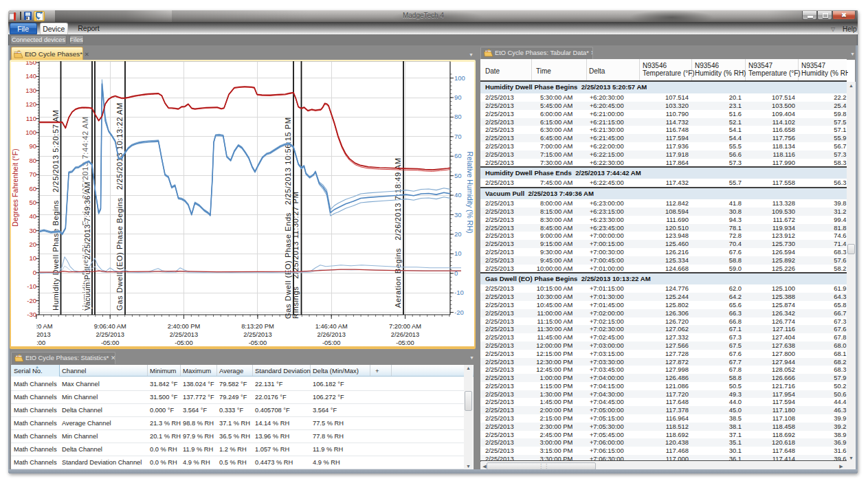 The height and width of the screenshot is (481, 868). I want to click on svg-text: Degrees Fahrenheit (°F), so click(15, 187).